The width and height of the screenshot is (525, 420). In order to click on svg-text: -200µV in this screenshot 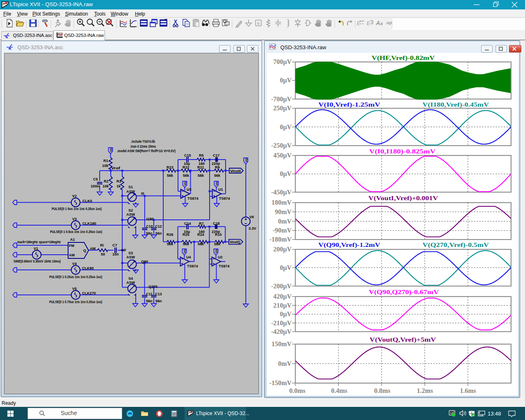, I will do `click(281, 286)`.